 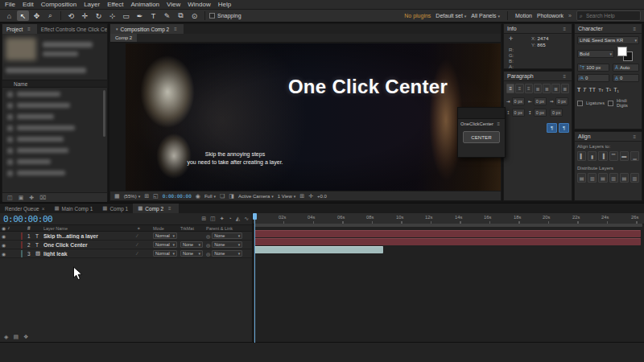 What do you see at coordinates (210, 196) in the screenshot?
I see `resolution-dropdown: Full▾` at bounding box center [210, 196].